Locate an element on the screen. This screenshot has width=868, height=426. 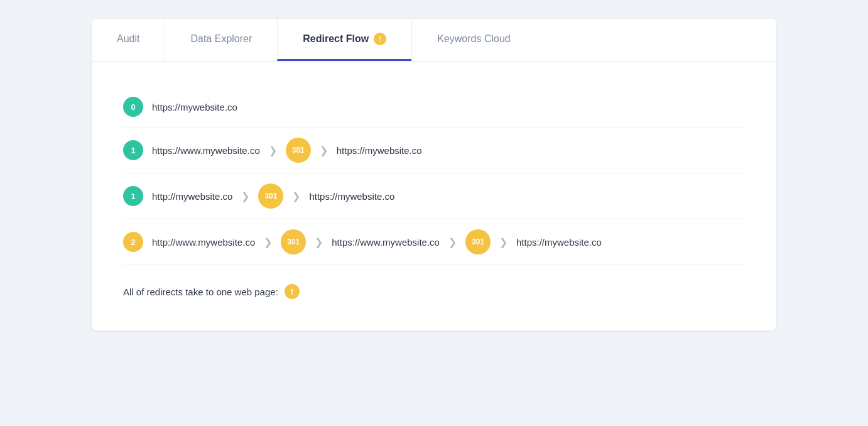
tab-keywords-cloud-label: Keywords Cloud is located at coordinates (474, 39).